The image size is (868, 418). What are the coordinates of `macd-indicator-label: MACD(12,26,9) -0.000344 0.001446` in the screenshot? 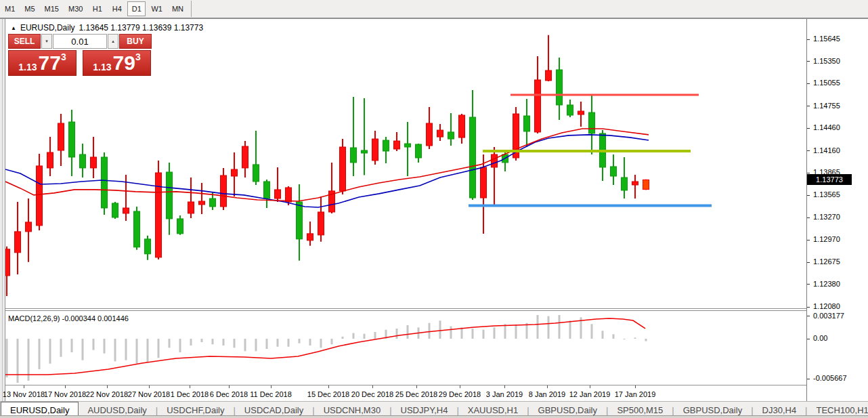 It's located at (68, 318).